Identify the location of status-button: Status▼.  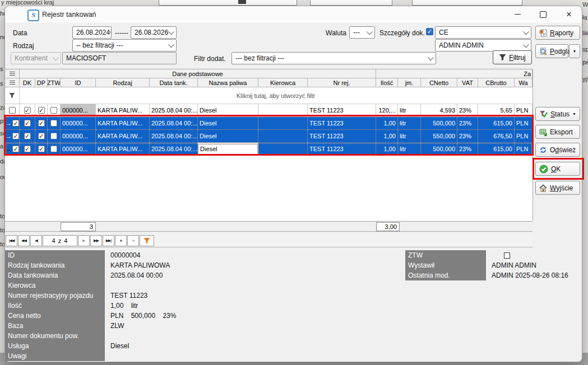
(558, 114).